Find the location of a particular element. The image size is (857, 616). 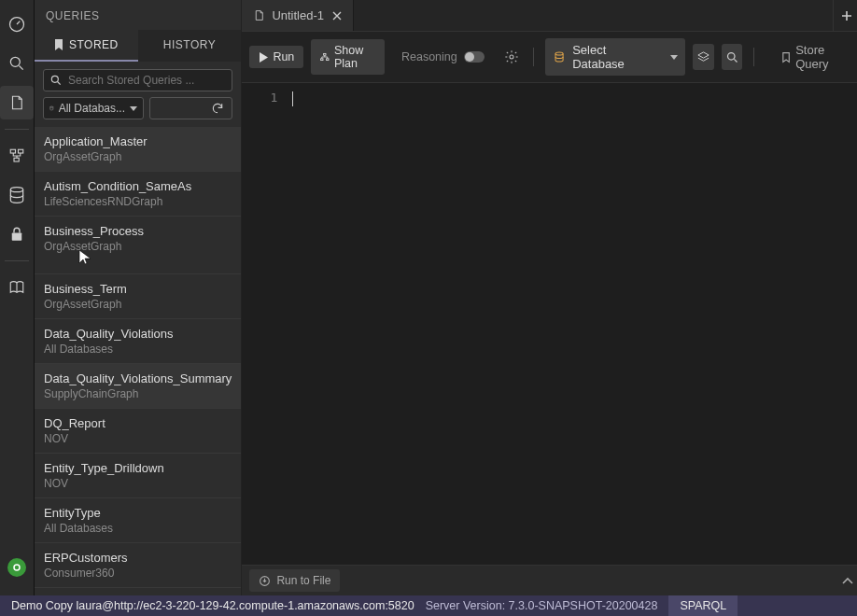

close-icon is located at coordinates (337, 16).